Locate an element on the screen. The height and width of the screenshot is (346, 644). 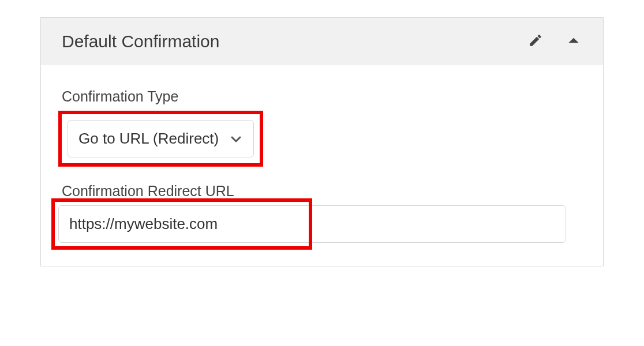
panel-title: Default Confirmation is located at coordinates (141, 42).